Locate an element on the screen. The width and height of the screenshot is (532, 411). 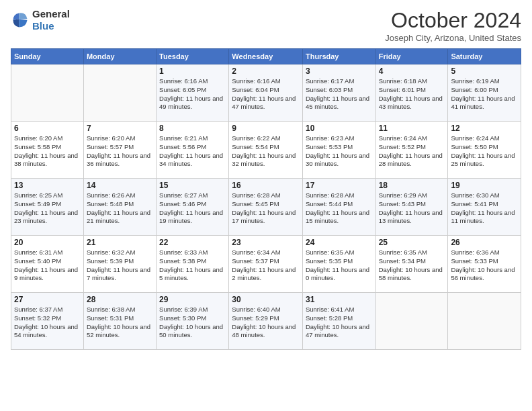
day-info: Sunrise: 6:33 AMSunset: 5:38 PMDaylight:… is located at coordinates (192, 266).